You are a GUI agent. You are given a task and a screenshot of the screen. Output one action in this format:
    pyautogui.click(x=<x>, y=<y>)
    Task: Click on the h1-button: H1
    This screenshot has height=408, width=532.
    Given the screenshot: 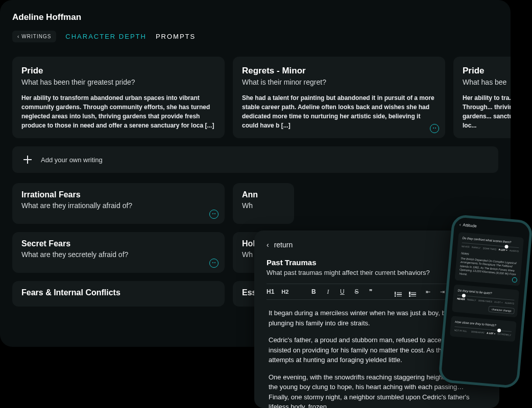 What is the action you would take?
    pyautogui.click(x=271, y=292)
    